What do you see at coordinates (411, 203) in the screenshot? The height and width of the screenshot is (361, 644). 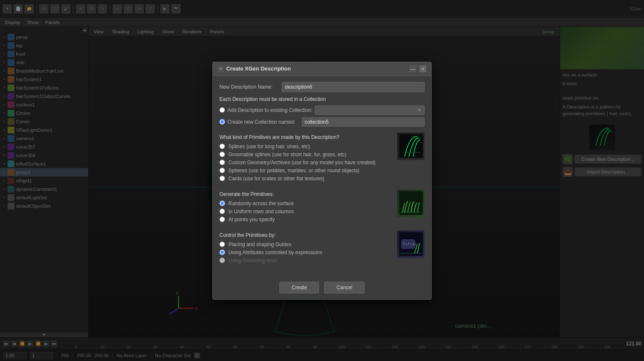 I see `generate-preview-svg` at bounding box center [411, 203].